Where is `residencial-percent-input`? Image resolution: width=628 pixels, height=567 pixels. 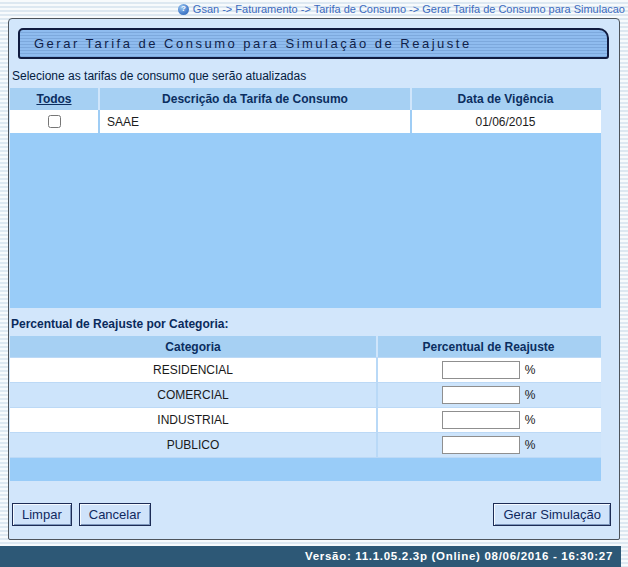 residencial-percent-input is located at coordinates (481, 370).